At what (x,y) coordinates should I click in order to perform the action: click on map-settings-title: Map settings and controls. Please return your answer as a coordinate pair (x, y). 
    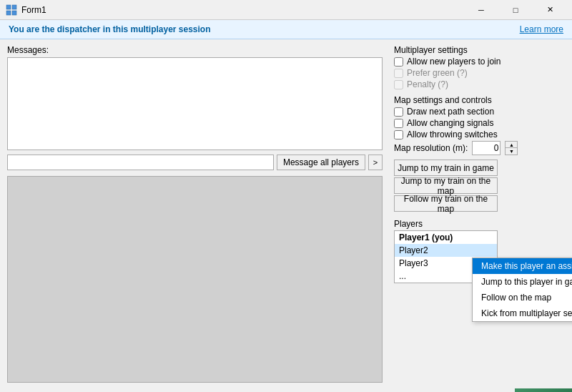
    Looking at the image, I should click on (480, 100).